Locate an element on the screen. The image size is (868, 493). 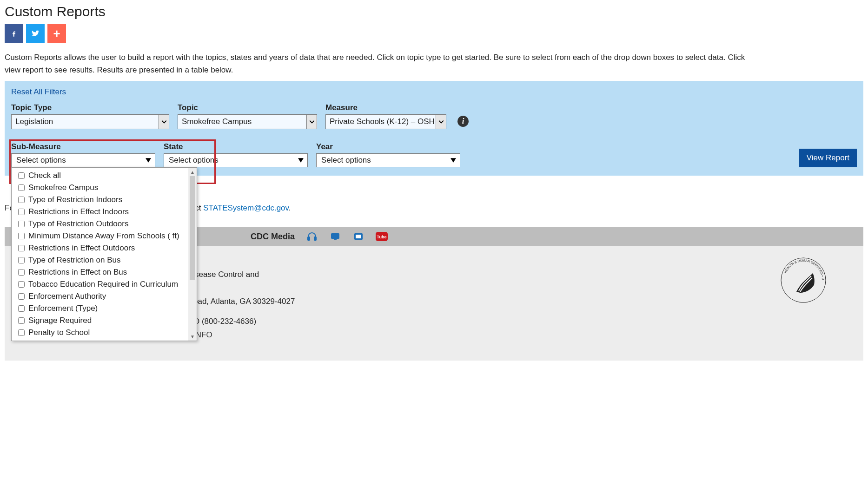
twitter-share-button is located at coordinates (35, 33).